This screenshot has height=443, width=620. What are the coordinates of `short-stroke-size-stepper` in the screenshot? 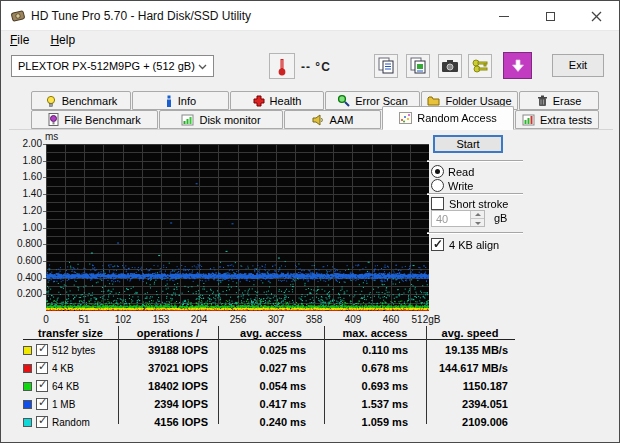 It's located at (458, 218).